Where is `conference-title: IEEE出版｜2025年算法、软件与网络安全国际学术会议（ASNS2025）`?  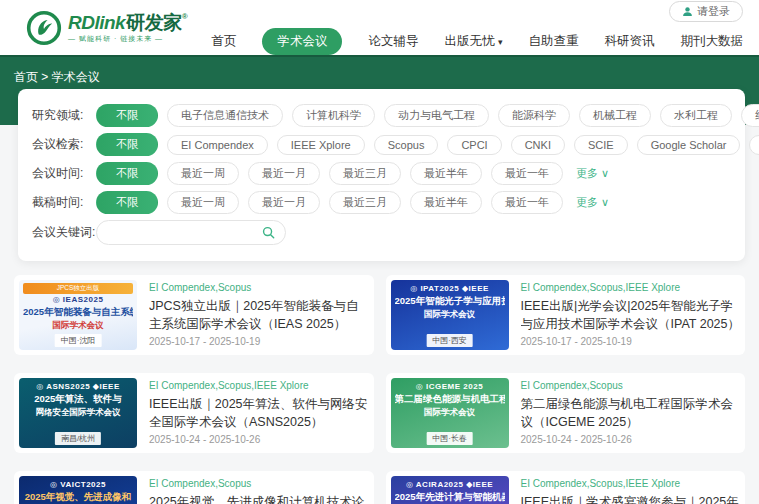
conference-title: IEEE出版｜2025年算法、软件与网络安全国际学术会议（ASNS2025） is located at coordinates (259, 413).